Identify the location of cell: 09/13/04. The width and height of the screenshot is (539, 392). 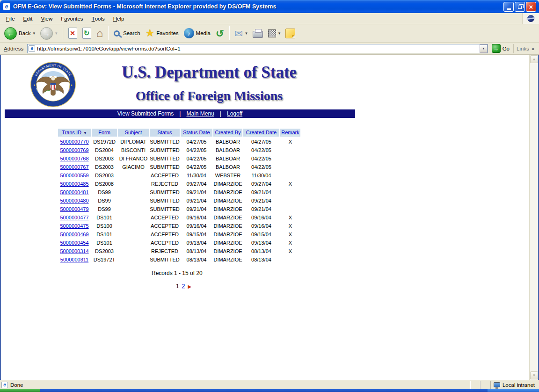
(197, 243).